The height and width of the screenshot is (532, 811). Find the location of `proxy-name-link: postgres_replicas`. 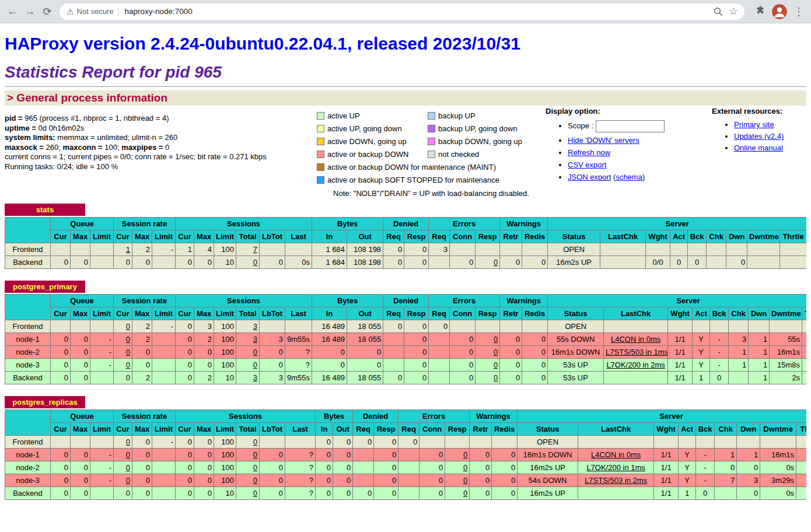

proxy-name-link: postgres_replicas is located at coordinates (44, 402).